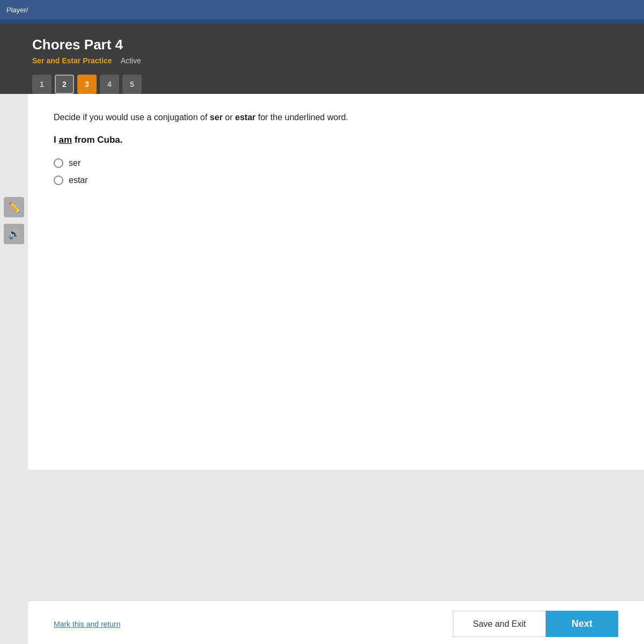  I want to click on footer-buttons: Save and Exit Next, so click(536, 624).